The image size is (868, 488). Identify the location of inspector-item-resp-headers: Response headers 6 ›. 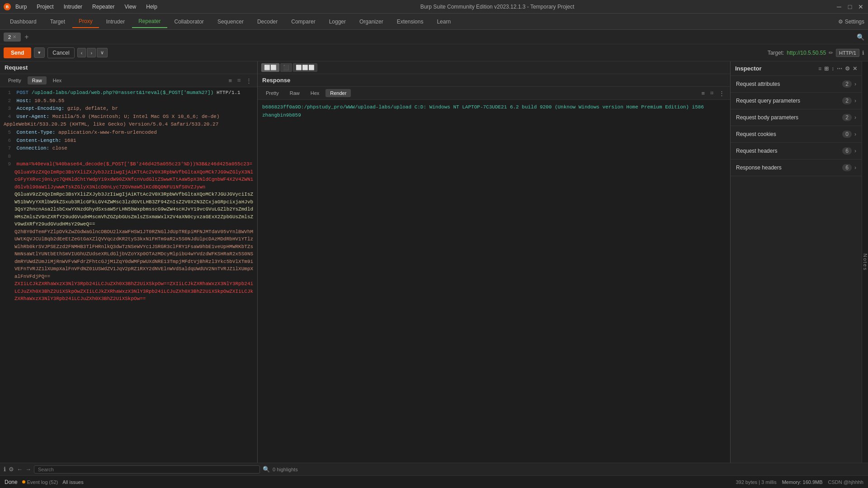
(796, 168).